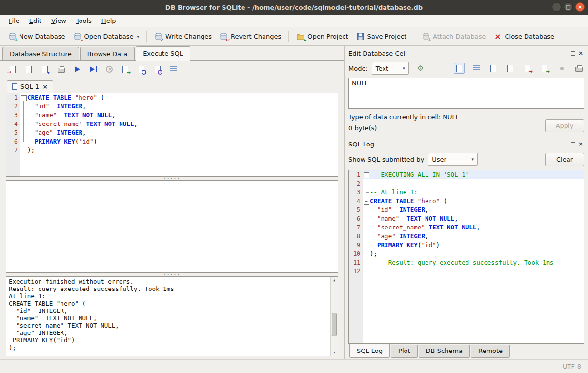 This screenshot has height=373, width=588. Describe the element at coordinates (477, 245) in the screenshot. I see `code-text: PRIMARY KEY("id")` at that location.